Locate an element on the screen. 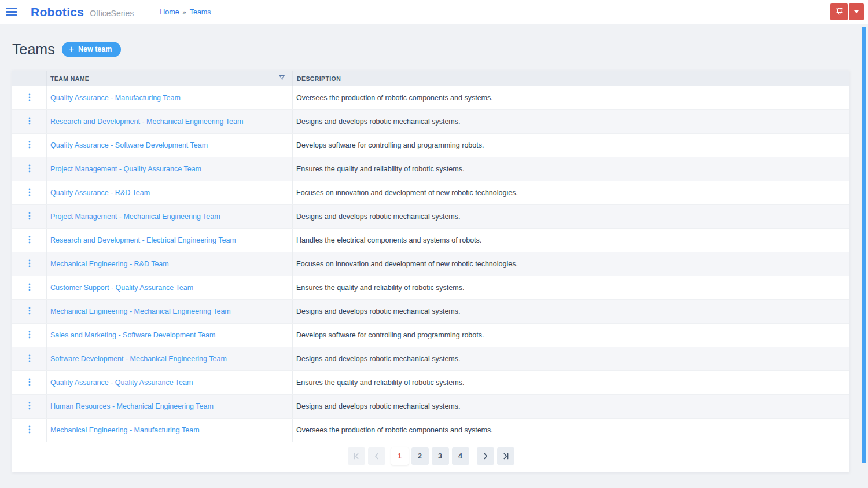 The width and height of the screenshot is (868, 488). page-1-button: 1 is located at coordinates (400, 456).